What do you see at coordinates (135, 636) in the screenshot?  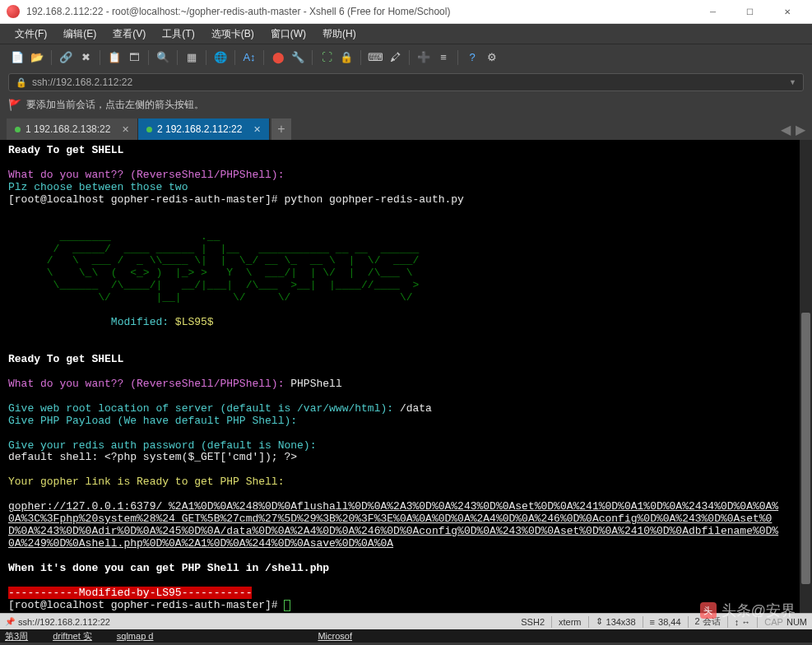 I see `taskbar-item: sqlmap d` at bounding box center [135, 636].